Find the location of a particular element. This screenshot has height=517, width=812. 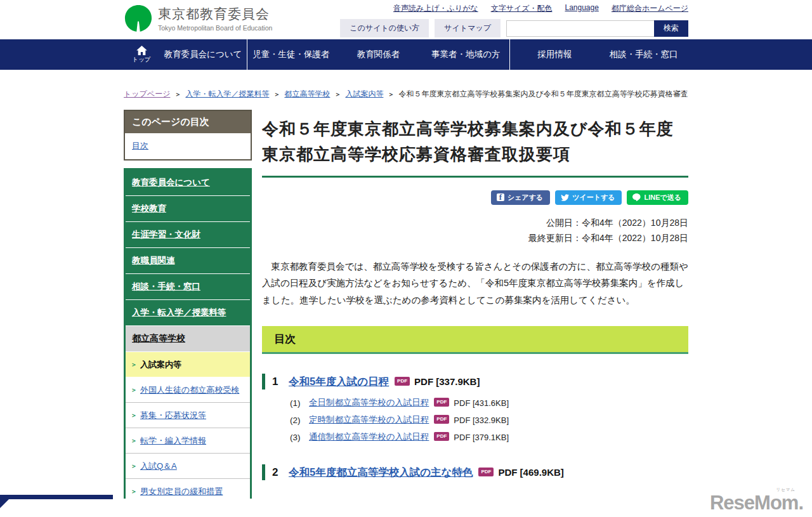

toc-subitem-correspondence: (3) 通信制都立高等学校の入試日程 PDF PDF [379.1KB] is located at coordinates (489, 437).